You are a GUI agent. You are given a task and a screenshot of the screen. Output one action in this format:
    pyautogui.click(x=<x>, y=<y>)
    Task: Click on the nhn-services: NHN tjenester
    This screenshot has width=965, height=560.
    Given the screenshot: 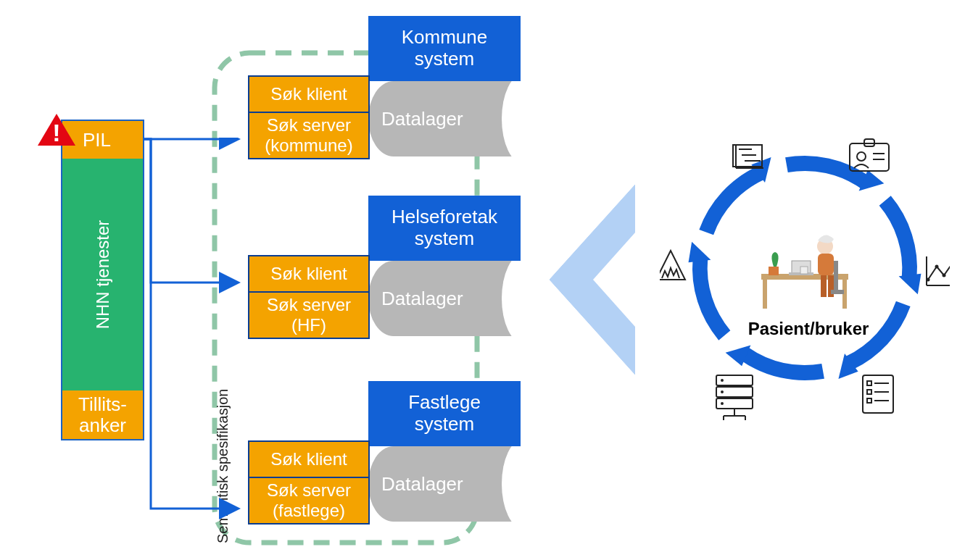 What is the action you would take?
    pyautogui.click(x=103, y=275)
    